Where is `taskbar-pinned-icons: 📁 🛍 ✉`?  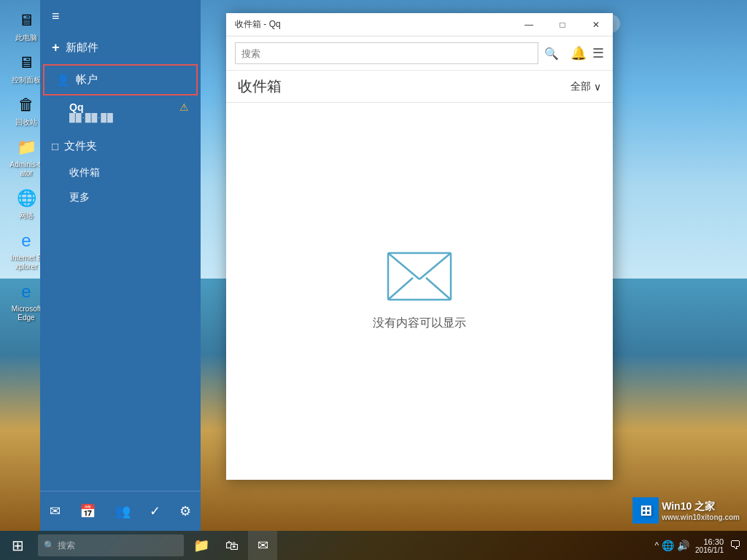 taskbar-pinned-icons: 📁 🛍 ✉ is located at coordinates (232, 545).